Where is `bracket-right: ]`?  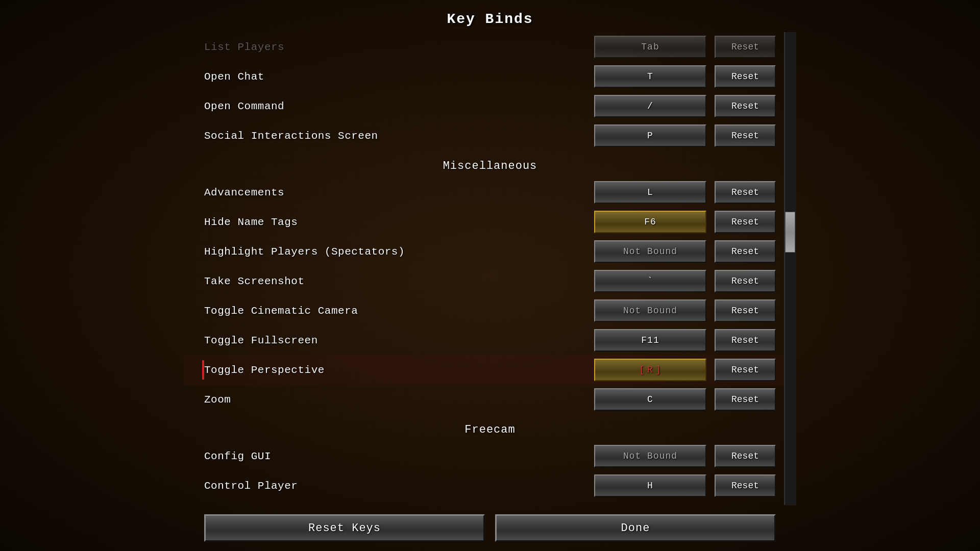
bracket-right: ] is located at coordinates (658, 370).